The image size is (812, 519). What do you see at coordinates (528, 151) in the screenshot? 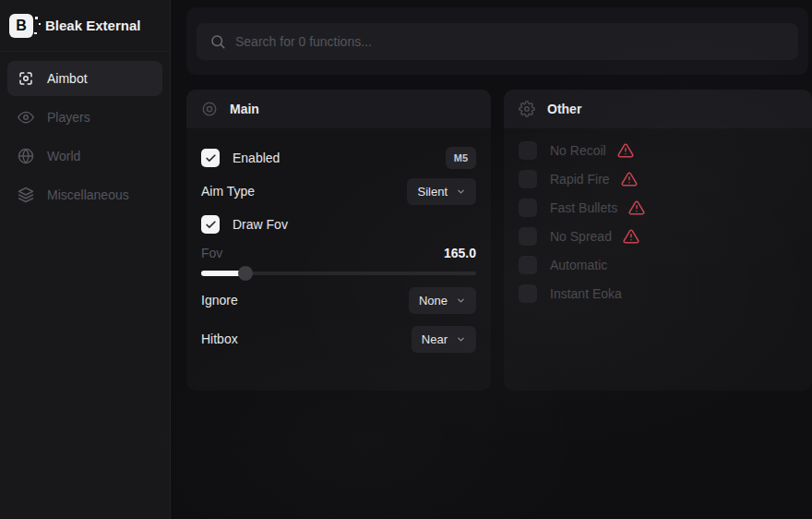
I see `no-recoil-checkbox` at bounding box center [528, 151].